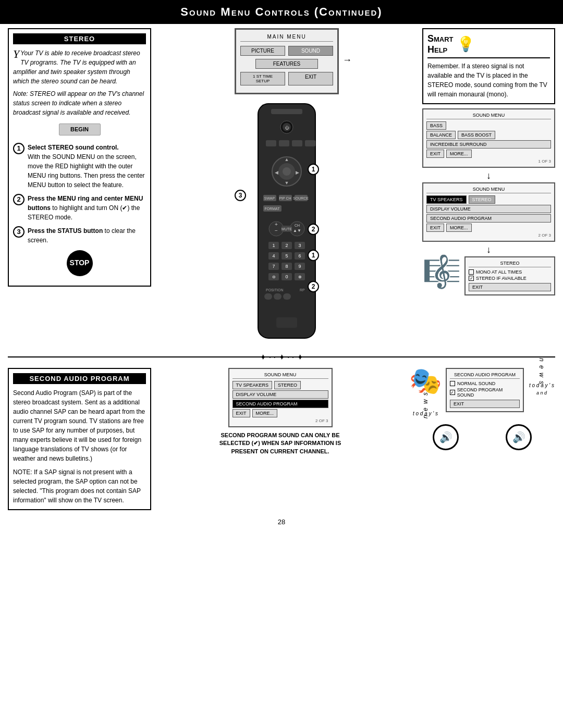 The width and height of the screenshot is (563, 728). What do you see at coordinates (489, 154) in the screenshot?
I see `sm1-row4: EXIT MORE...` at bounding box center [489, 154].